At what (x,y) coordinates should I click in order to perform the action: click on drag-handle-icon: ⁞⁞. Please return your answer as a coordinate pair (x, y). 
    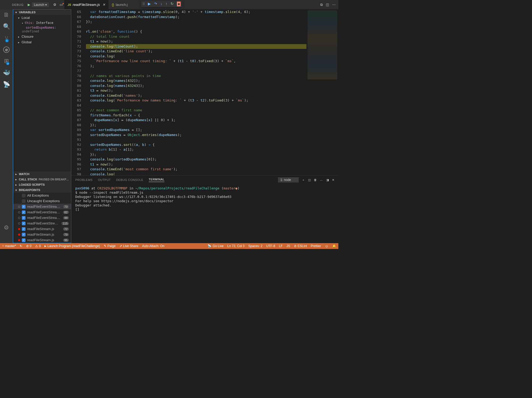
    Looking at the image, I should click on (144, 4).